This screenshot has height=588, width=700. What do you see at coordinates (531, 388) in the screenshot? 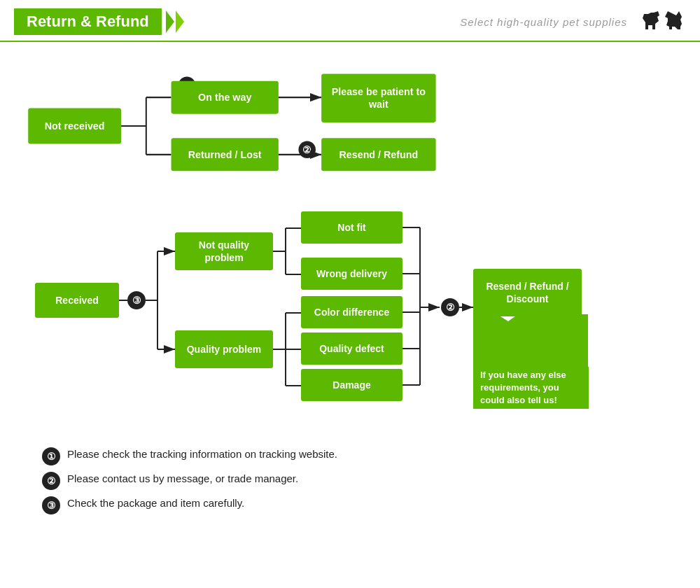
I see `extra-info-box: If you have any else requirements, you c…` at bounding box center [531, 388].